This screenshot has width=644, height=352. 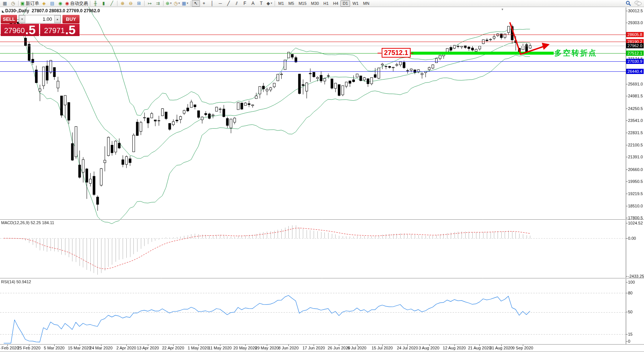 What do you see at coordinates (638, 3) in the screenshot?
I see `chat-icon` at bounding box center [638, 3].